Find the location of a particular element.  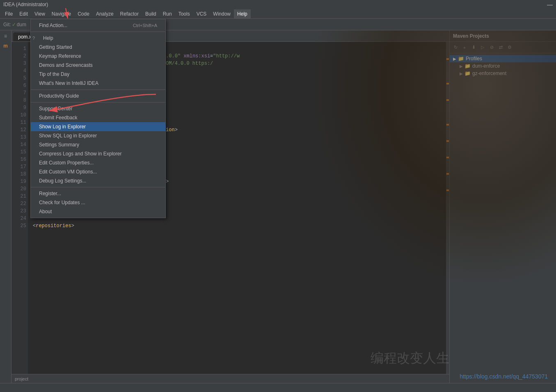

help-question-icon: ? is located at coordinates (34, 38).